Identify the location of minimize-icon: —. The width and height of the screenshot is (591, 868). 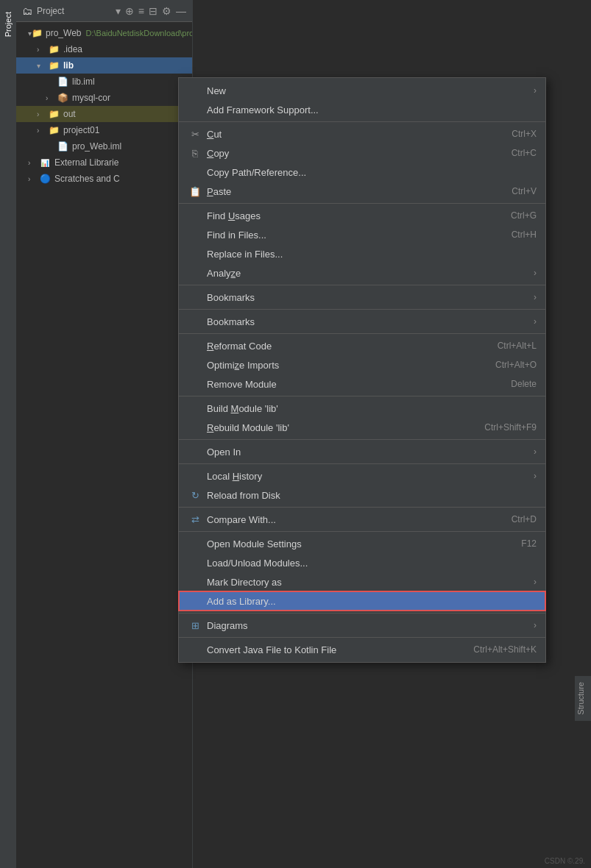
(181, 11).